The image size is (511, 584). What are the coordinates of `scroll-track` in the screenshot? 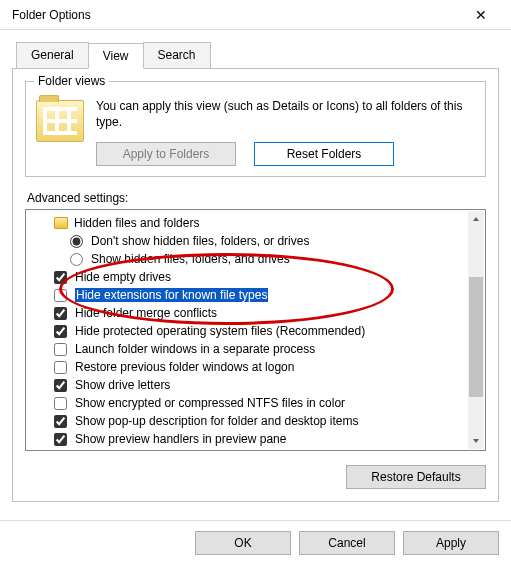 It's located at (476, 330).